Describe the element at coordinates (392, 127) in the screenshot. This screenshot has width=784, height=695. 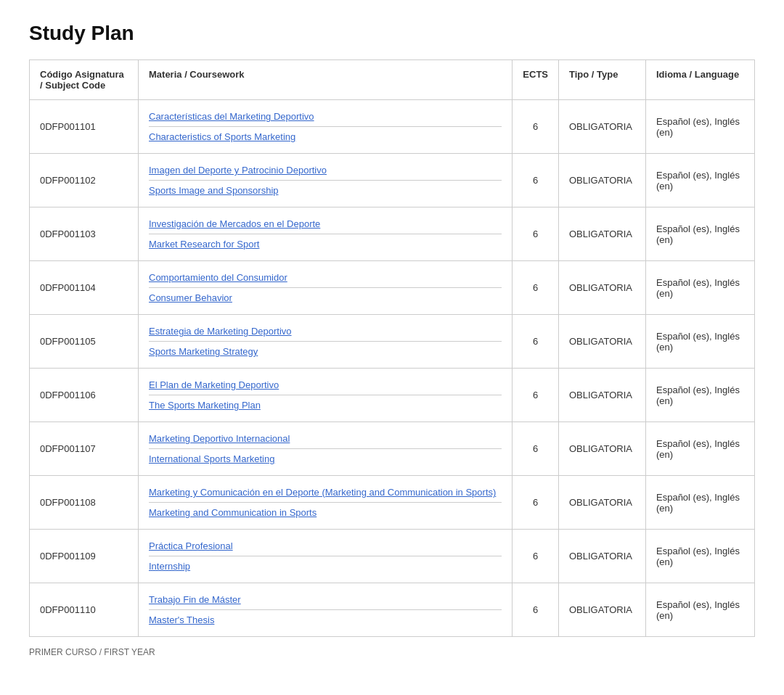
I see `table-row: 0DFP001101Características del Marketing …` at that location.